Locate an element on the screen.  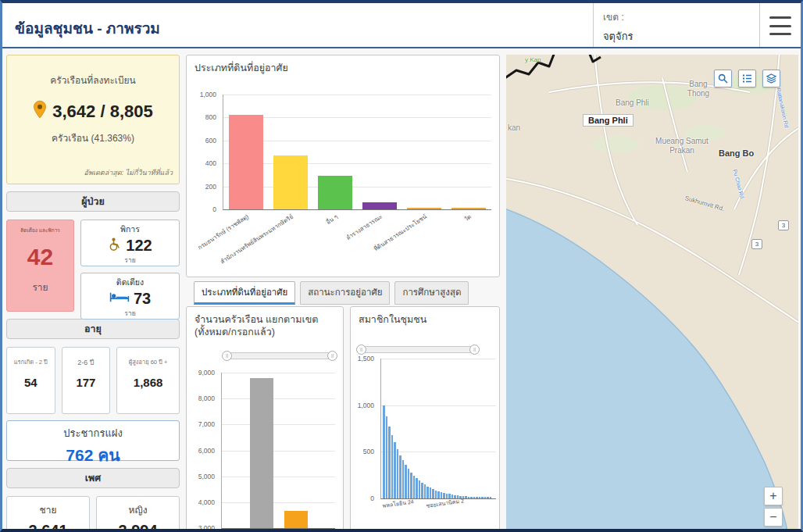
zoom-in-button: + is located at coordinates (773, 496).